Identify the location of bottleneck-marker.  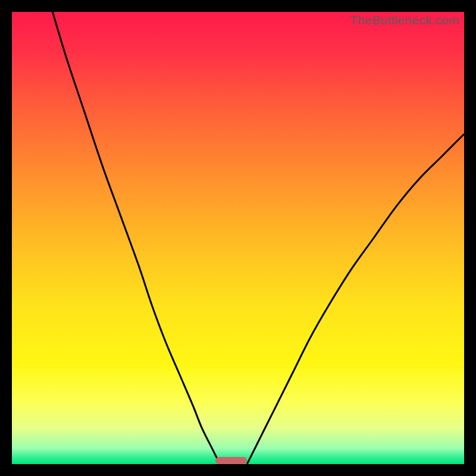
(231, 461).